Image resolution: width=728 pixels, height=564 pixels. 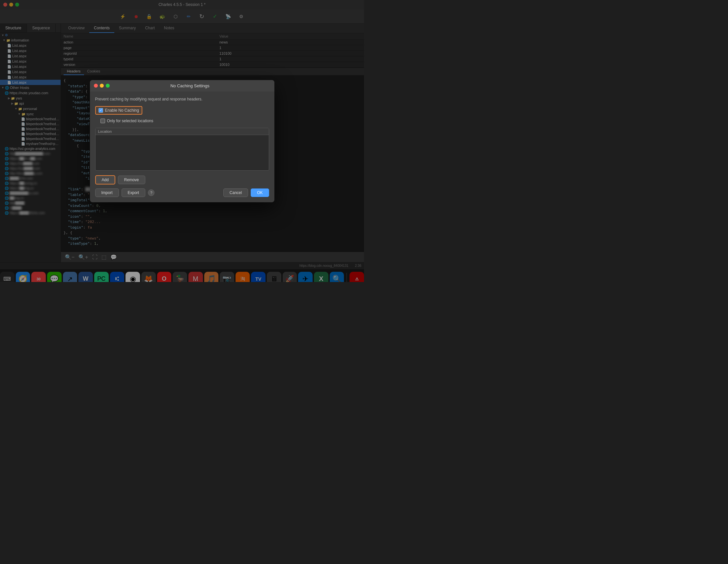 What do you see at coordinates (182, 147) in the screenshot?
I see `modal-body: Prevent caching by modifying request and…` at bounding box center [182, 147].